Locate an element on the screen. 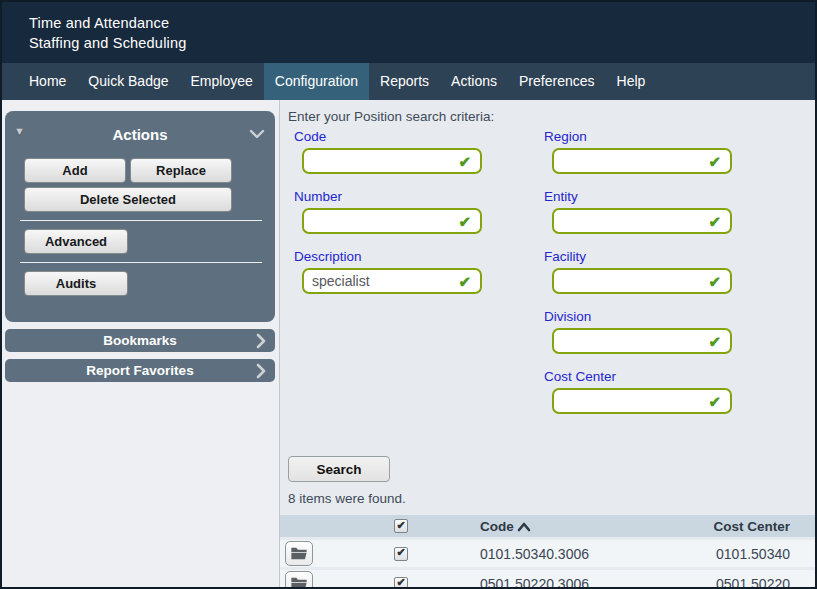 The height and width of the screenshot is (589, 817). nav-item-reports: Reports is located at coordinates (404, 82).